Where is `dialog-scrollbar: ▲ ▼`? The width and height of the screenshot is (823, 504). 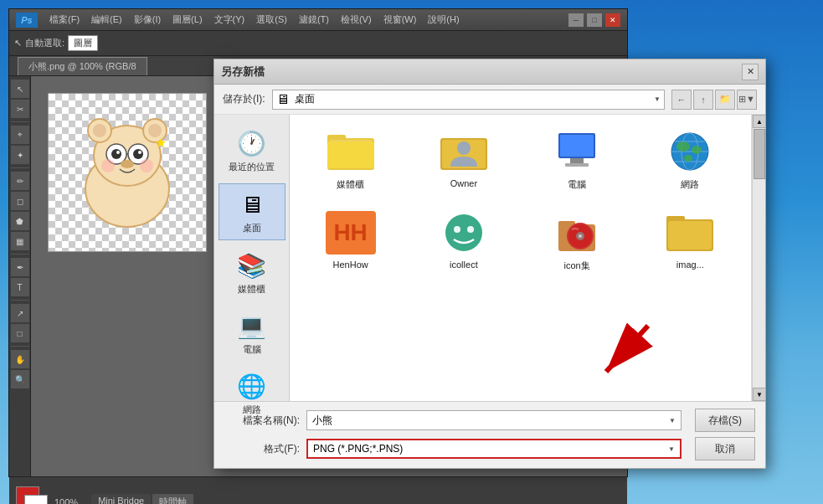 dialog-scrollbar: ▲ ▼ is located at coordinates (759, 258).